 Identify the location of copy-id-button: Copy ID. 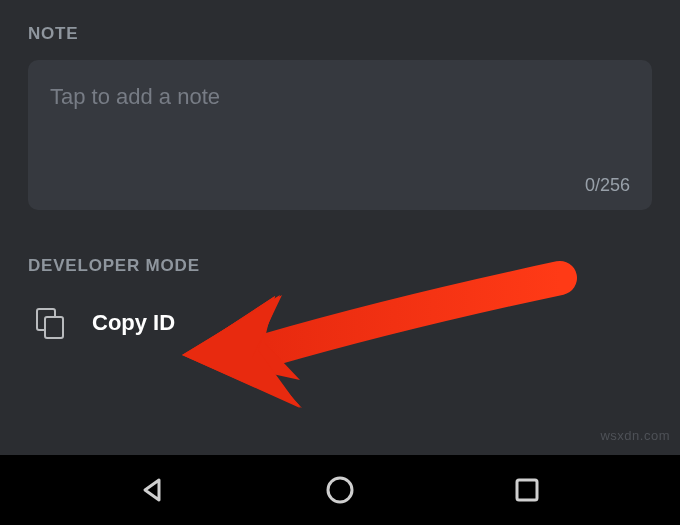
(340, 323).